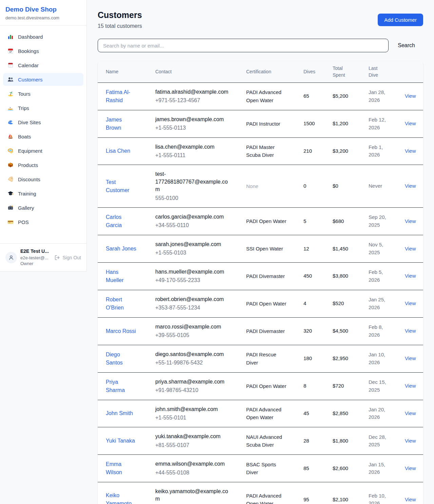 The image size is (434, 504). I want to click on table-row: Diego Santosdiego.santos@example.com+55-…, so click(260, 358).